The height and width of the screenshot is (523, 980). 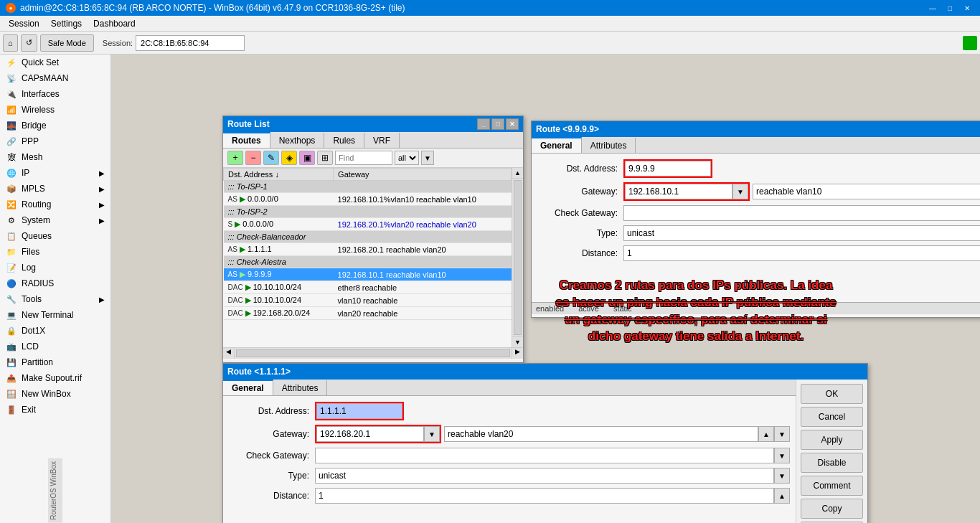 What do you see at coordinates (367, 275) in the screenshot?
I see `table-row: AS ▶ 9.9.9.9 192.168.10.1 reachable vlan…` at bounding box center [367, 275].